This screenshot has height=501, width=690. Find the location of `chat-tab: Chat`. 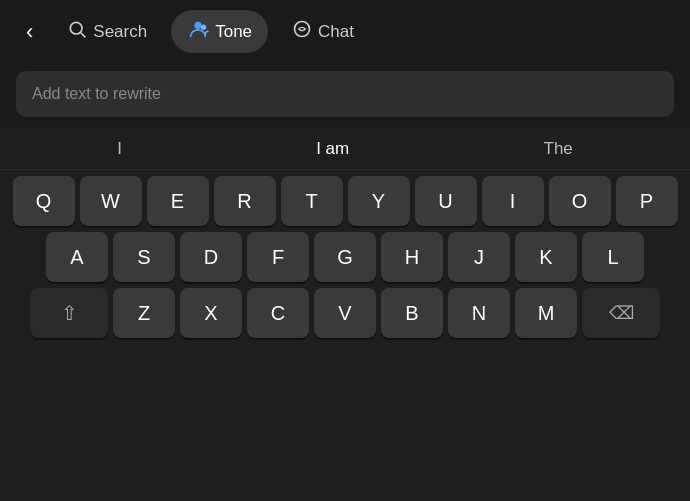

chat-tab: Chat is located at coordinates (323, 32).